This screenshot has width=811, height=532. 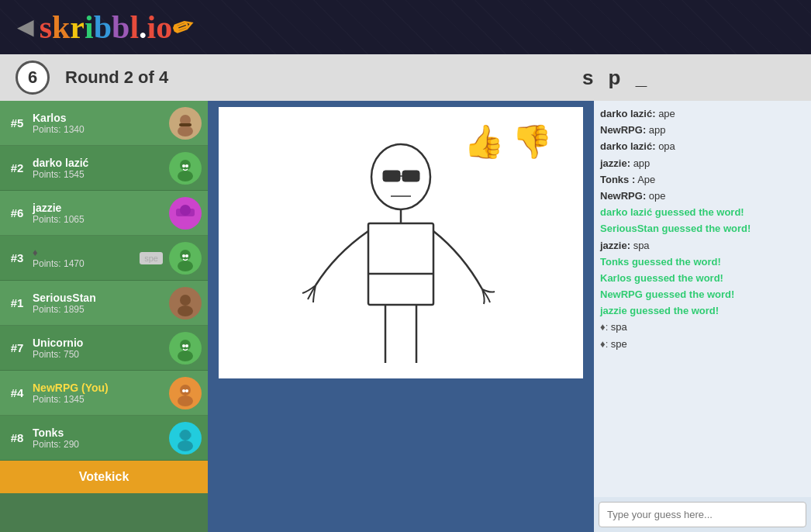 What do you see at coordinates (78, 27) in the screenshot?
I see `logo-char-r: r` at bounding box center [78, 27].